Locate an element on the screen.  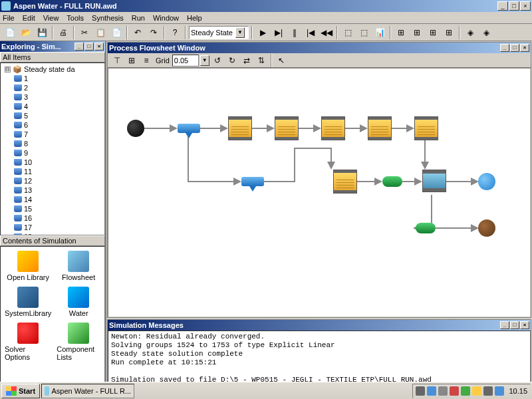
tree-item: 17 is located at coordinates (53, 227).